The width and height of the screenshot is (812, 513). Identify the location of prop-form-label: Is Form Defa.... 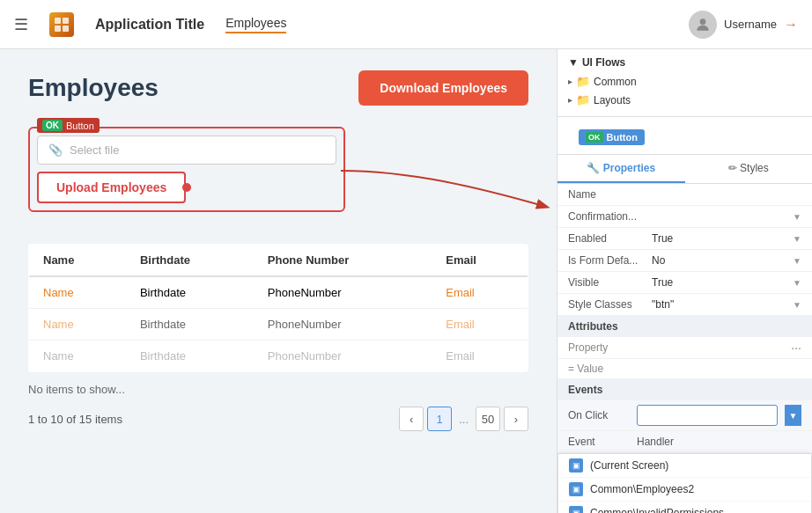
(609, 260).